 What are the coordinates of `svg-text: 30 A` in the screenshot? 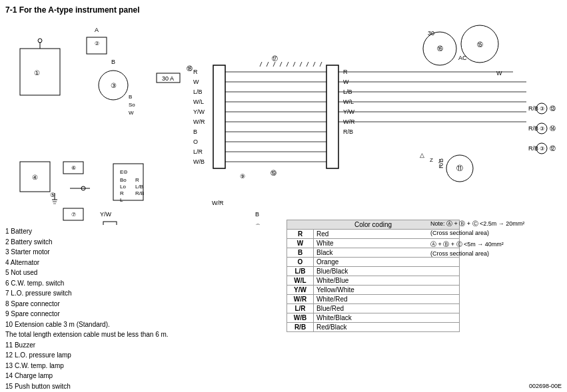 It's located at (168, 79).